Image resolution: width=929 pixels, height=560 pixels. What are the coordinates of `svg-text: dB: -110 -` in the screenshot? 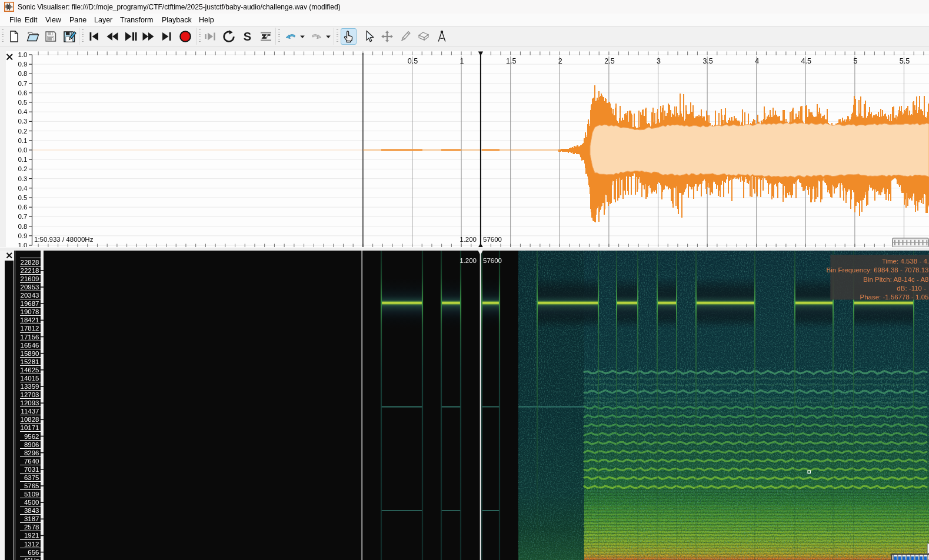 It's located at (911, 288).